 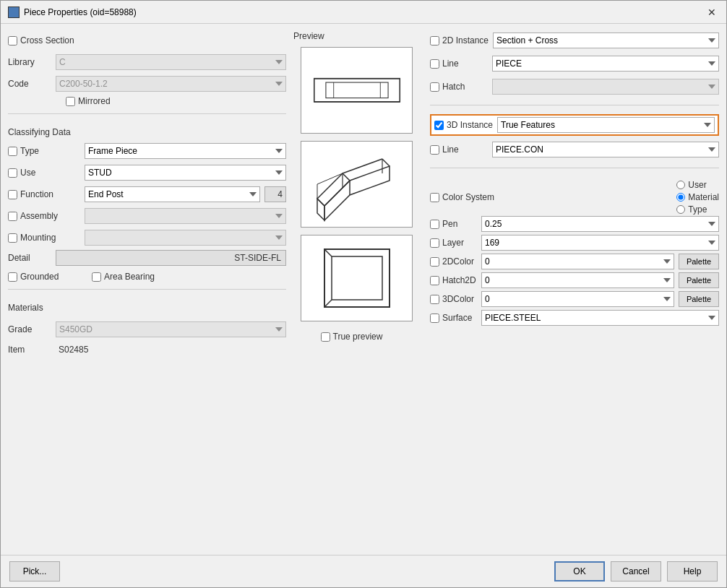 I want to click on color-system-checkbox, so click(x=435, y=198).